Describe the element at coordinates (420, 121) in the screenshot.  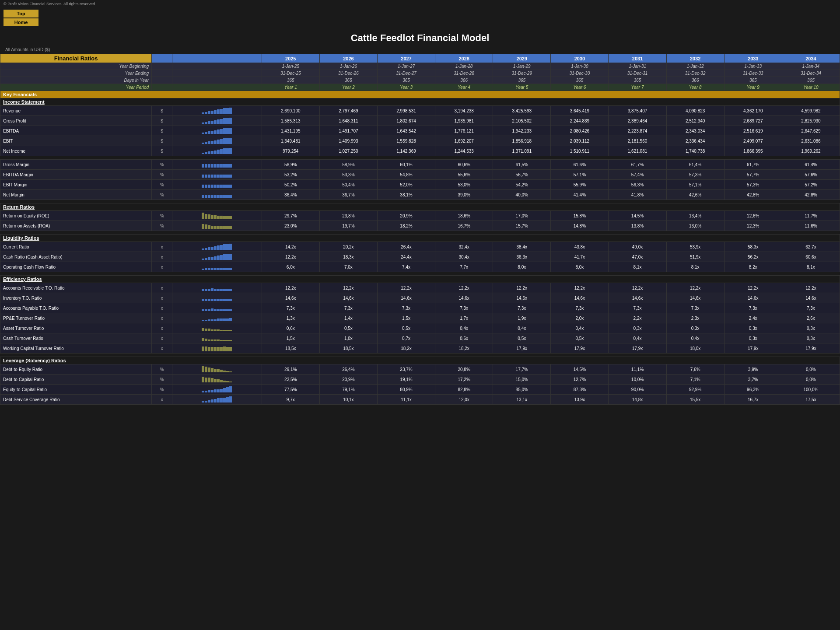
I see `table-row: Gross Profit$1,585.3131,648.3111,802.674…` at that location.